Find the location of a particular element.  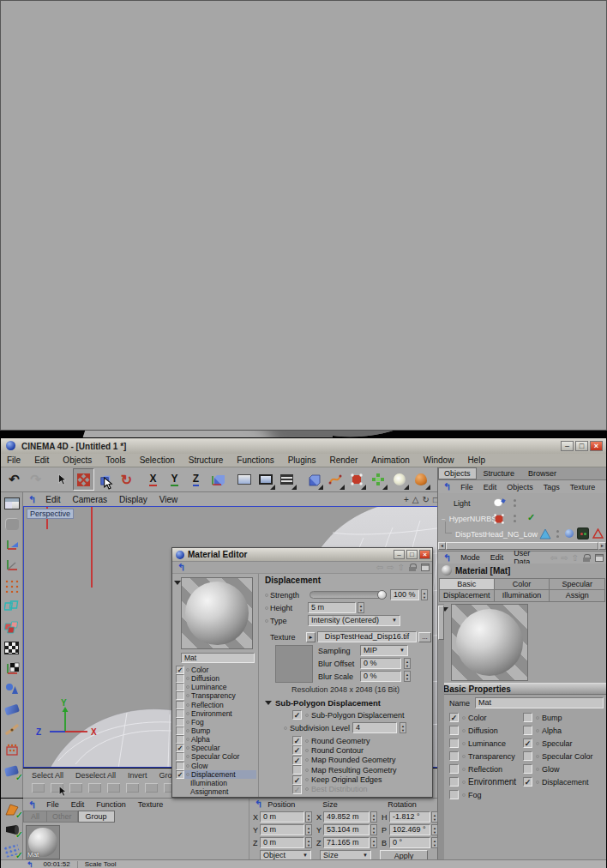

materials-menu-file: File is located at coordinates (53, 805).